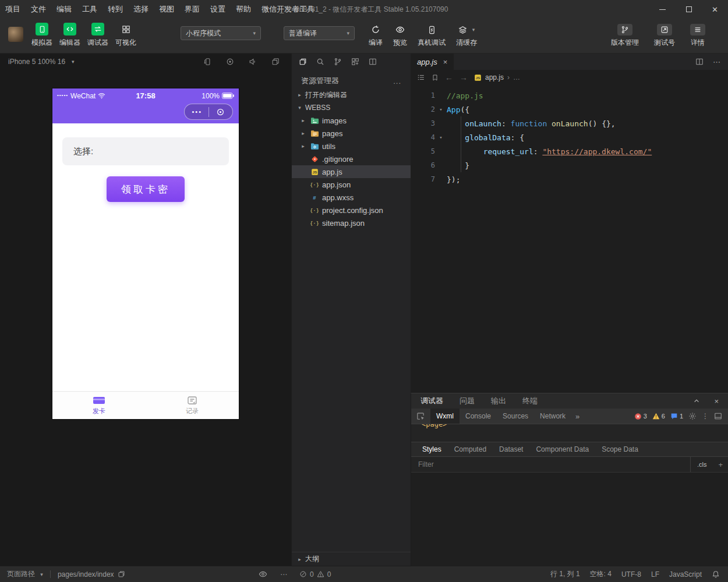 This screenshot has height=582, width=728. What do you see at coordinates (121, 574) in the screenshot?
I see `copy-path-icon` at bounding box center [121, 574].